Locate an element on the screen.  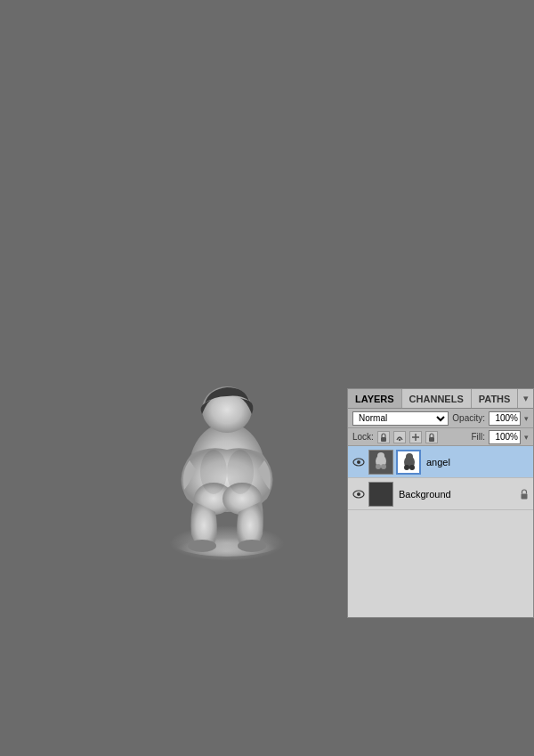
layer-thumb-background is located at coordinates (381, 494).